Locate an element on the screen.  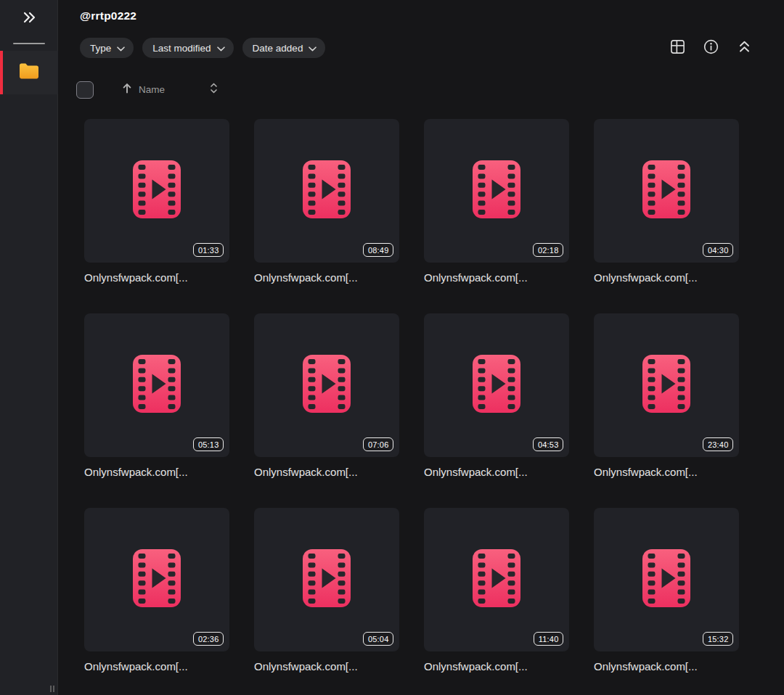
video-thumbnail: 11:40 is located at coordinates (497, 580).